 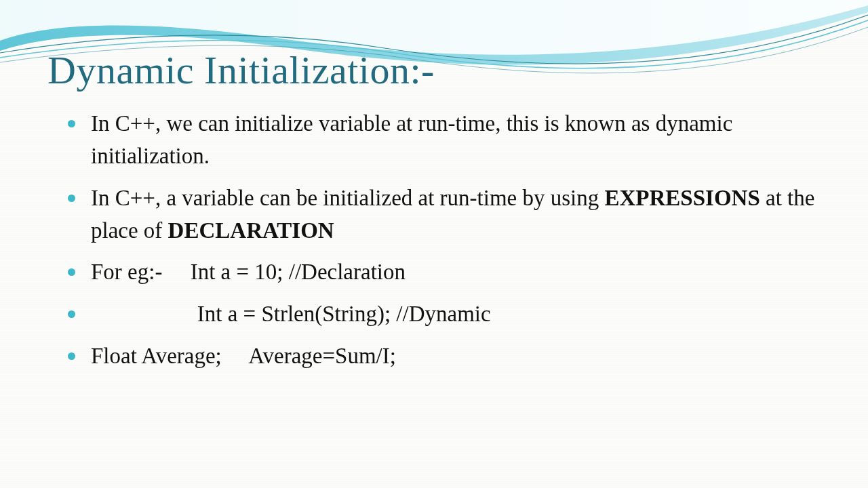 I want to click on bullet-text: Float Average; Average=Sum/I;, so click(x=243, y=356).